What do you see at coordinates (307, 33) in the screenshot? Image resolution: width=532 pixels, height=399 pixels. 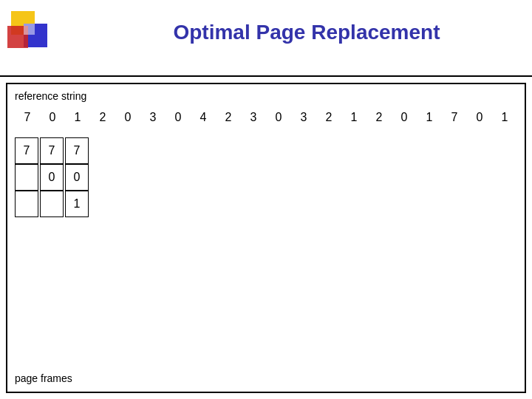 I see `page-title: Optimal Page Replacement` at bounding box center [307, 33].